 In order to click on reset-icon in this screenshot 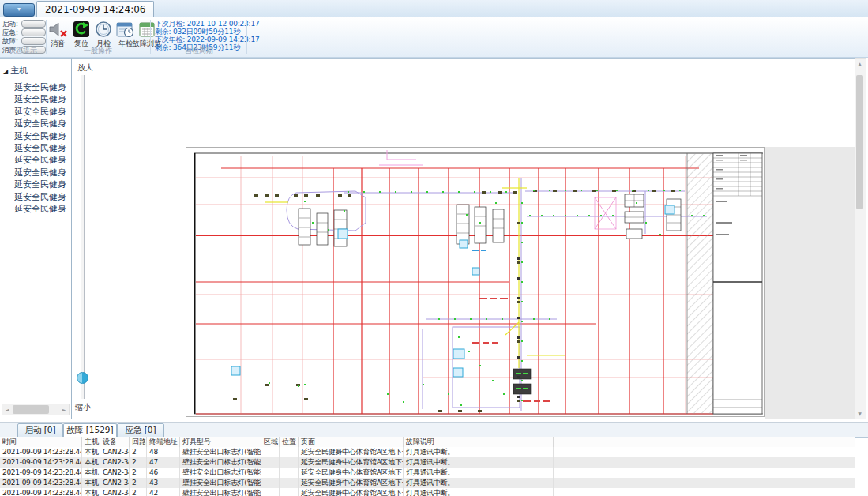, I will do `click(81, 29)`.